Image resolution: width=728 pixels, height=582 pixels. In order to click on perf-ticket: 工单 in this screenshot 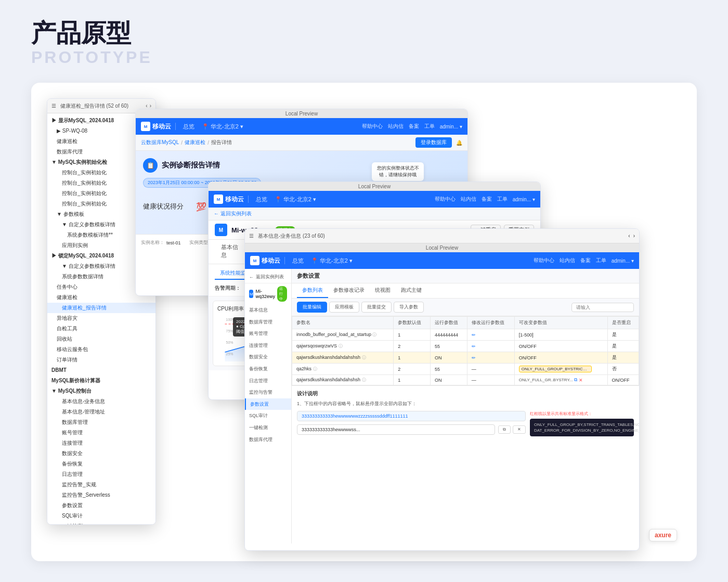, I will do `click(502, 199)`.